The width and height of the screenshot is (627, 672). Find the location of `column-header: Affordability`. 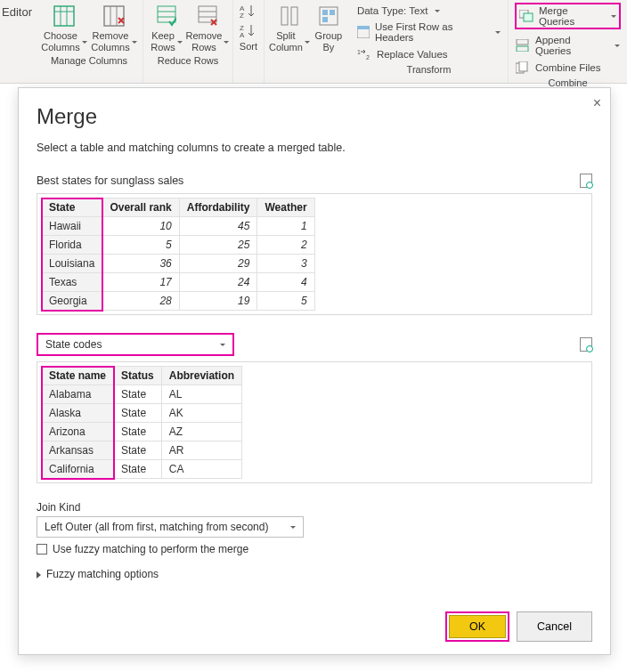

column-header: Affordability is located at coordinates (218, 208).